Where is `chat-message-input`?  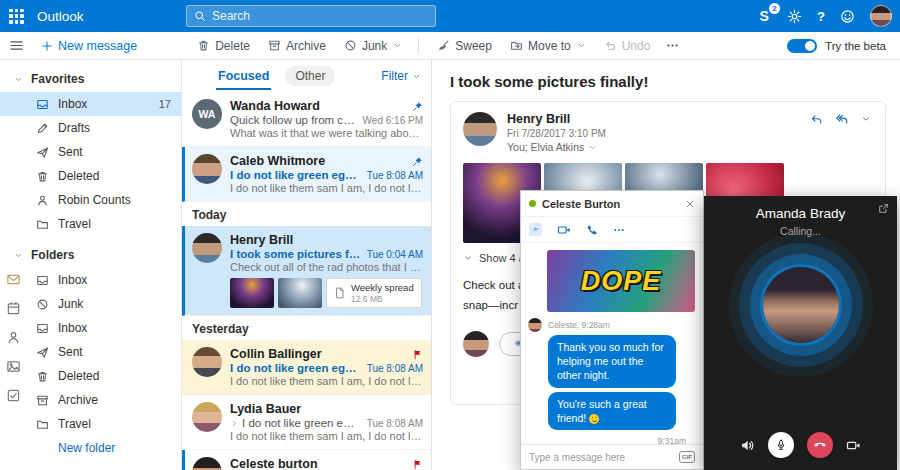 chat-message-input is located at coordinates (601, 458).